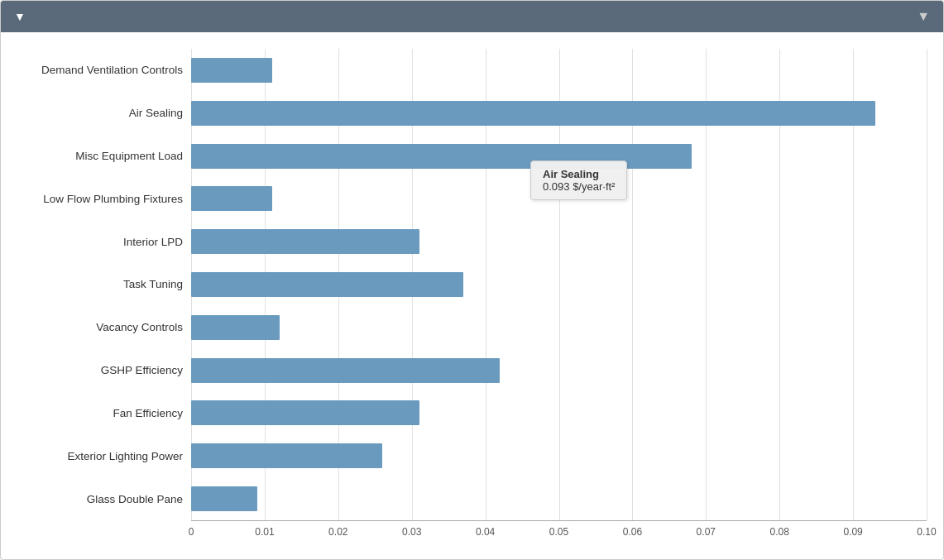 Image resolution: width=944 pixels, height=560 pixels. What do you see at coordinates (96, 457) in the screenshot?
I see `bar-label: Exterior Lighting Power` at bounding box center [96, 457].